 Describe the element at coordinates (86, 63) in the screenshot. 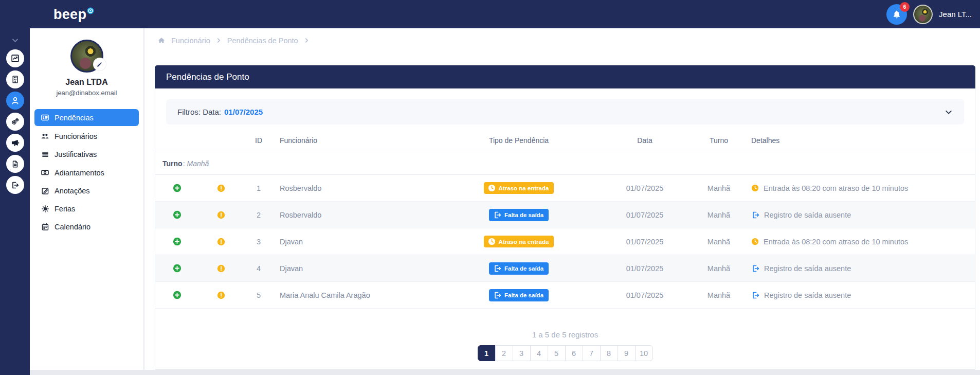

I see `profile-section: Jean LTDA jean@dinabox.email` at that location.